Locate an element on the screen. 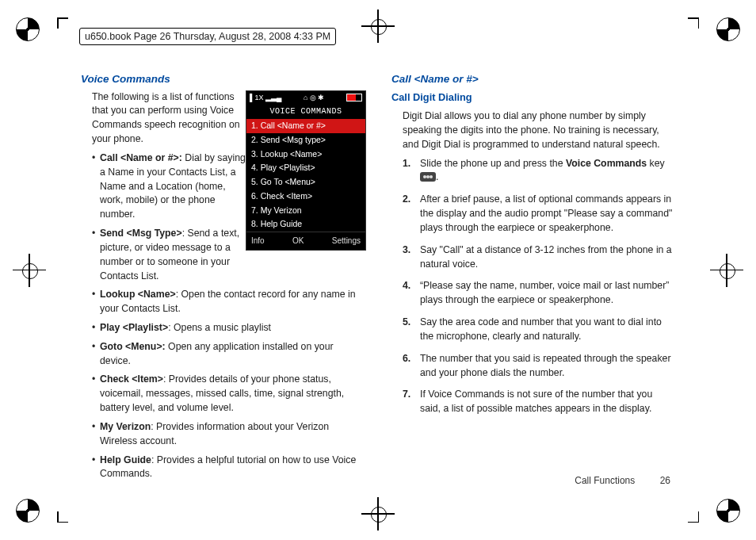 The image size is (756, 540). phone-row: 2. Send <Msg type> is located at coordinates (306, 140).